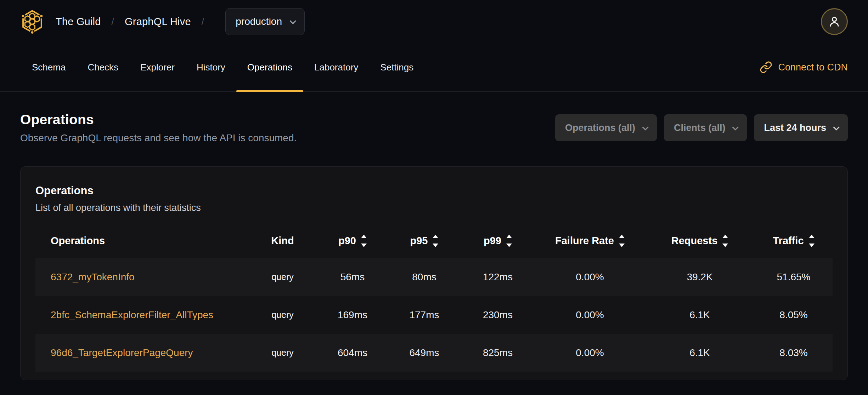  What do you see at coordinates (694, 241) in the screenshot?
I see `column-label: Requests` at bounding box center [694, 241].